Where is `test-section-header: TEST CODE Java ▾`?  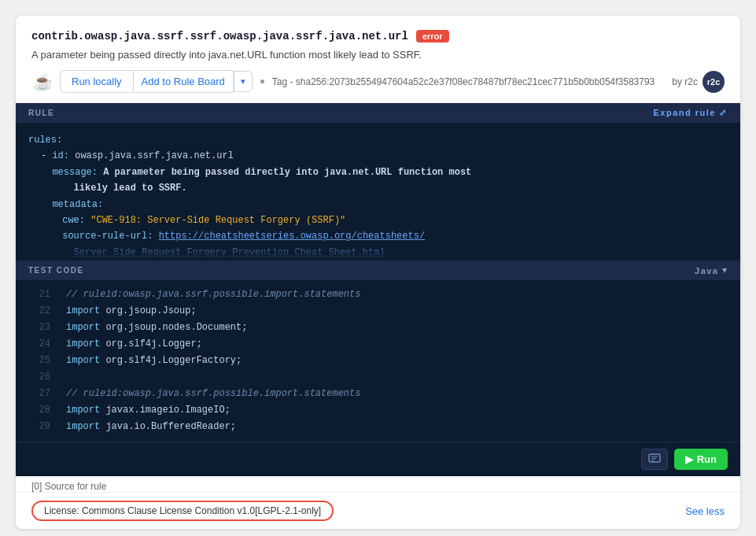
test-section-header: TEST CODE Java ▾ is located at coordinates (378, 271).